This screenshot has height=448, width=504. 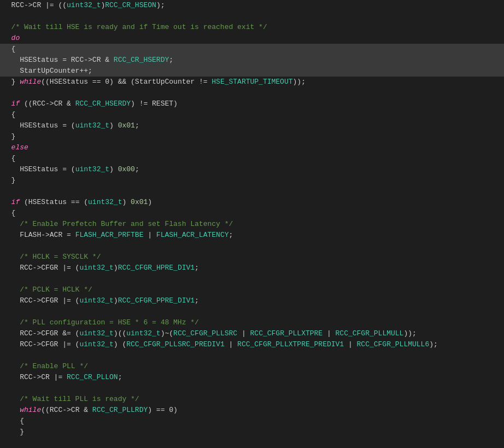 What do you see at coordinates (252, 257) in the screenshot?
I see `code-line: /* HCLK = SYSCLK */` at bounding box center [252, 257].